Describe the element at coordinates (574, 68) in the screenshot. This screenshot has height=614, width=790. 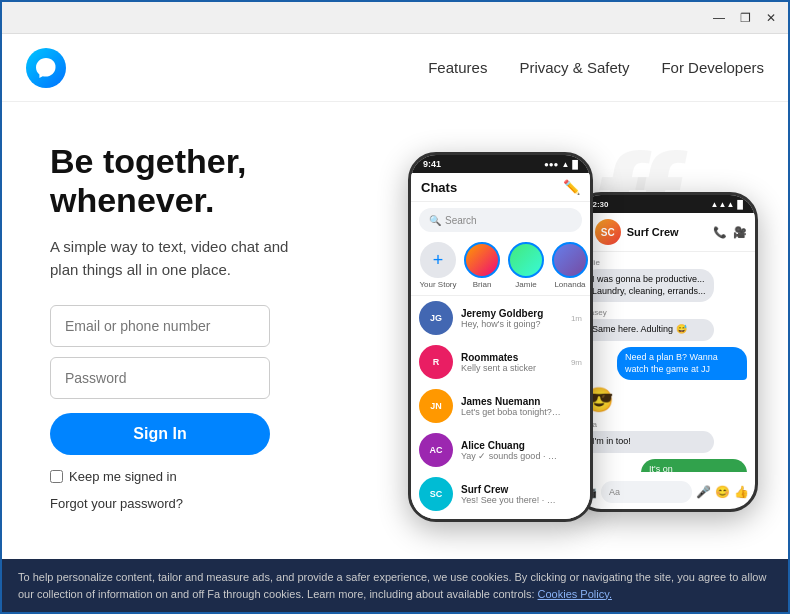
I see `nav-privacy-safety: Privacy & Safety` at that location.